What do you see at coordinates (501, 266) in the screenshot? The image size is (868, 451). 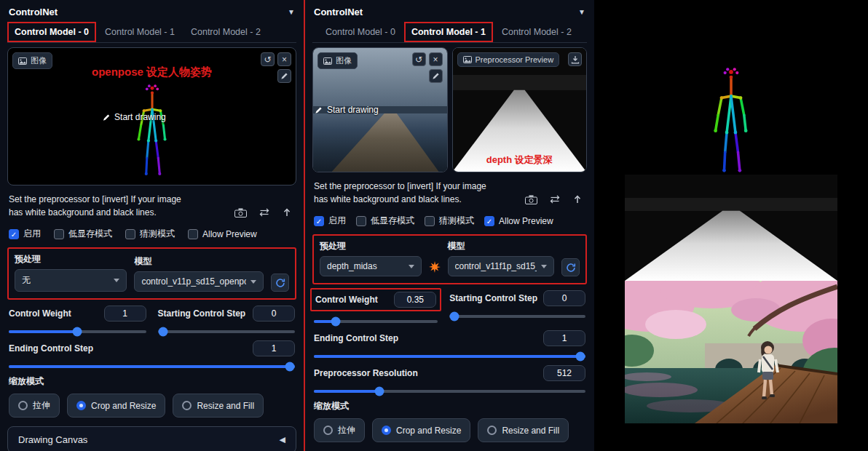 I see `model-dropdown: control_v11f1p_sd15_d` at bounding box center [501, 266].